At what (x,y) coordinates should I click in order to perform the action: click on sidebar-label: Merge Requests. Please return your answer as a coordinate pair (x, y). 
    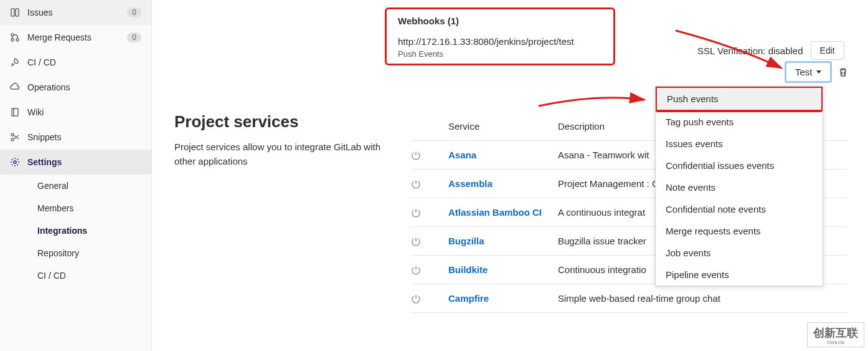
    Looking at the image, I should click on (73, 37).